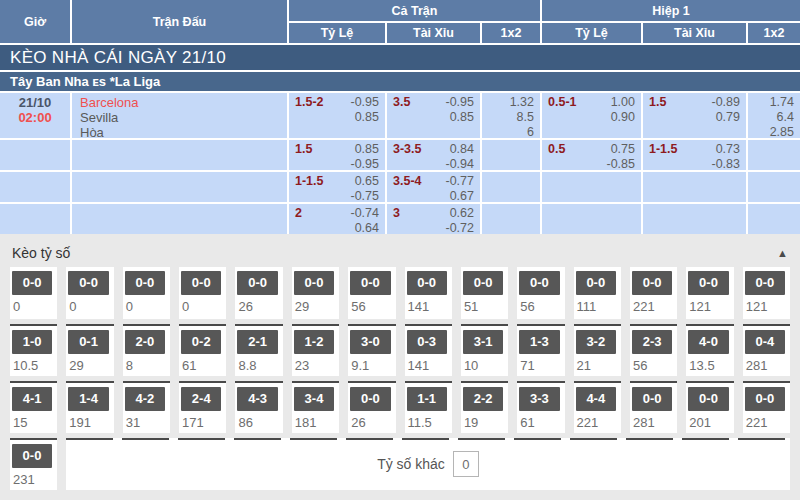  What do you see at coordinates (434, 187) in the screenshot?
I see `ft-overunder-cell: 3.5-4-0.770.67` at bounding box center [434, 187].